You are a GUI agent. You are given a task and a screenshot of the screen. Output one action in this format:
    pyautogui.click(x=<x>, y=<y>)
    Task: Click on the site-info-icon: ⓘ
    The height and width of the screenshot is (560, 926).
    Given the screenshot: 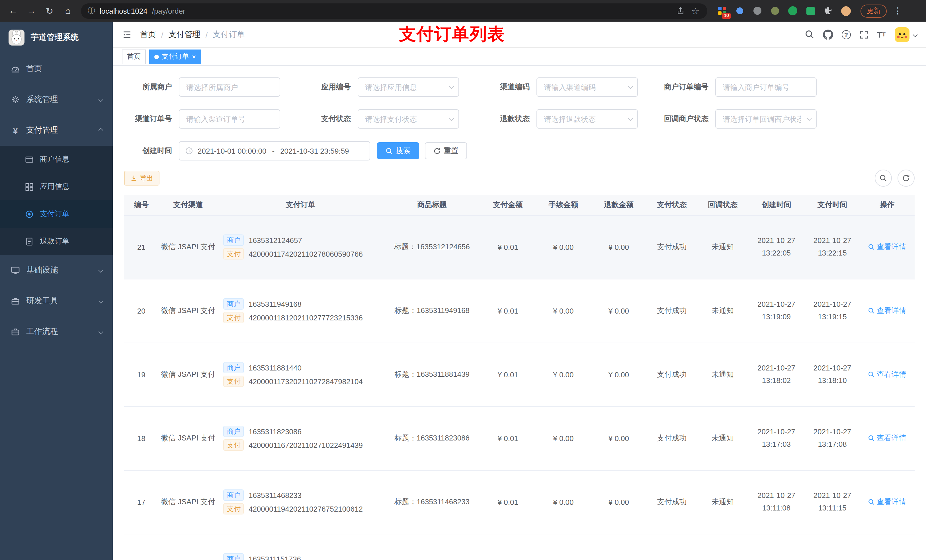 What is the action you would take?
    pyautogui.click(x=91, y=11)
    